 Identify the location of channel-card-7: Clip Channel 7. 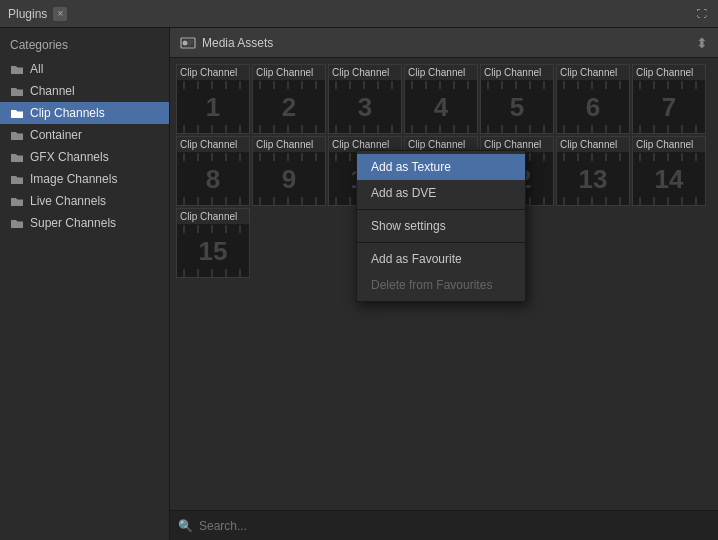
(669, 99).